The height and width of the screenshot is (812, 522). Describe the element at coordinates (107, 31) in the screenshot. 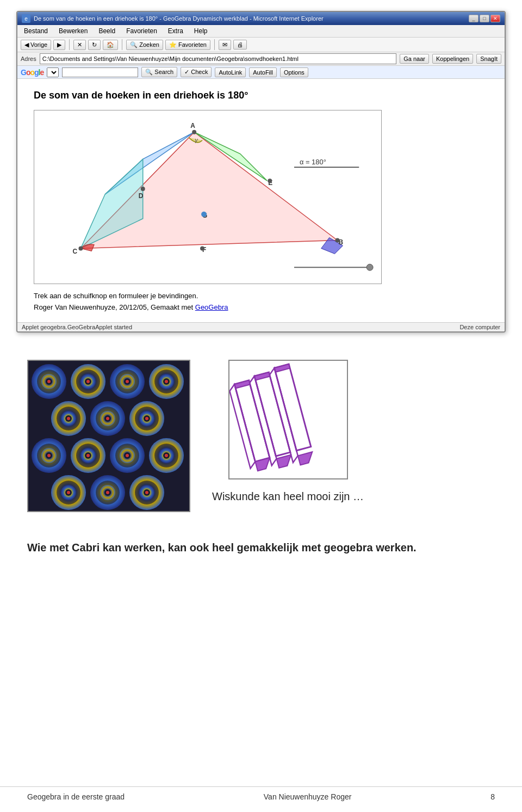

I see `menu-beeld: Beeld` at that location.